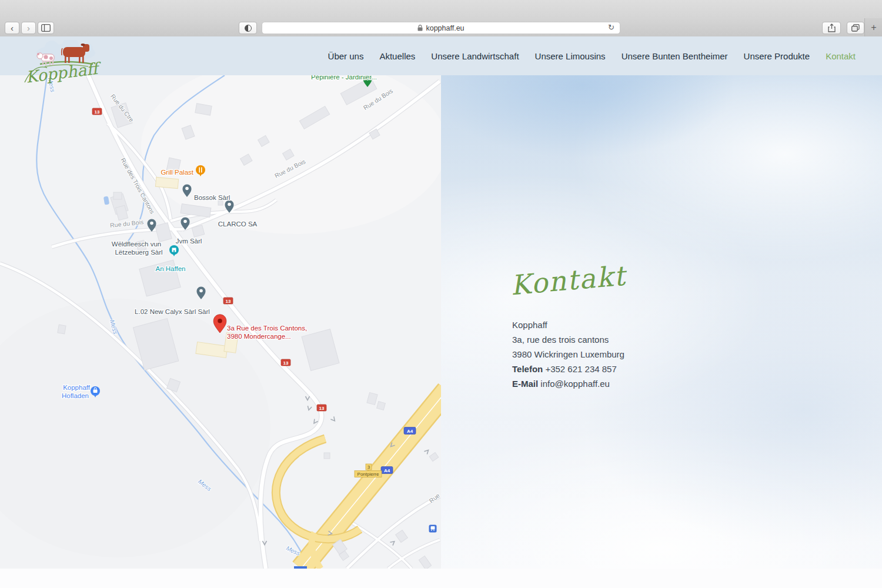  I want to click on site-header: Über uns Aktuelles Unsere Landwirtschaft…, so click(441, 56).